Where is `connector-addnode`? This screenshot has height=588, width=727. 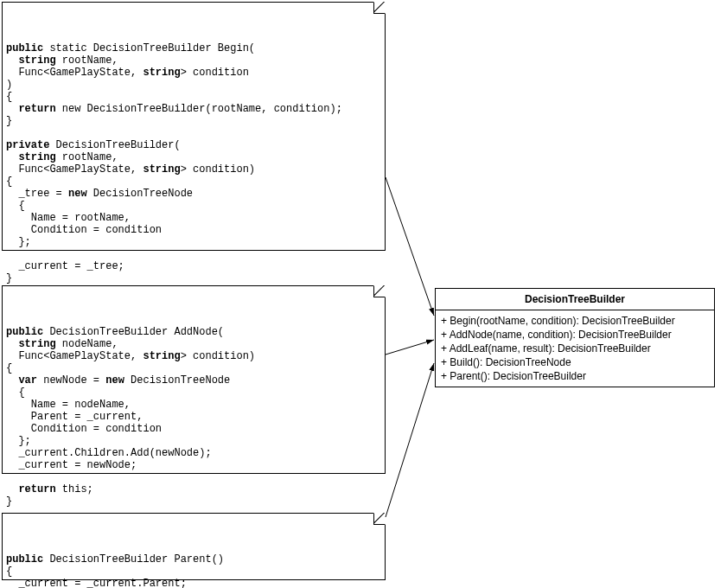
connector-addnode is located at coordinates (410, 348).